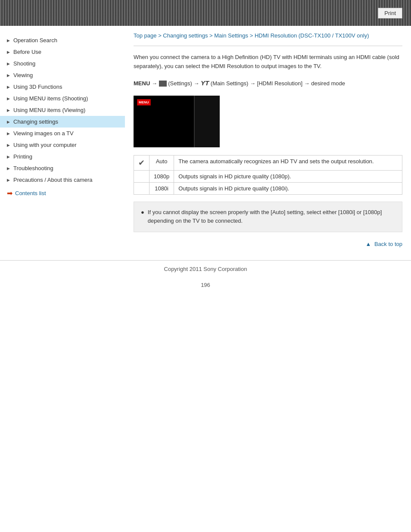 This screenshot has height=532, width=411. Describe the element at coordinates (38, 87) in the screenshot. I see `sidebar-item-label: Using 3D Functions` at that location.